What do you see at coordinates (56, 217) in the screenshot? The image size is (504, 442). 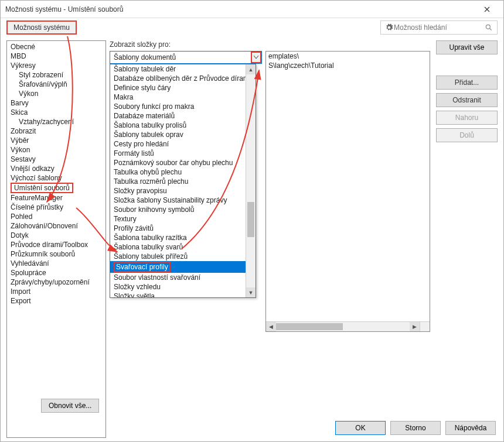 I see `sidebar-item: Pohled` at bounding box center [56, 217].